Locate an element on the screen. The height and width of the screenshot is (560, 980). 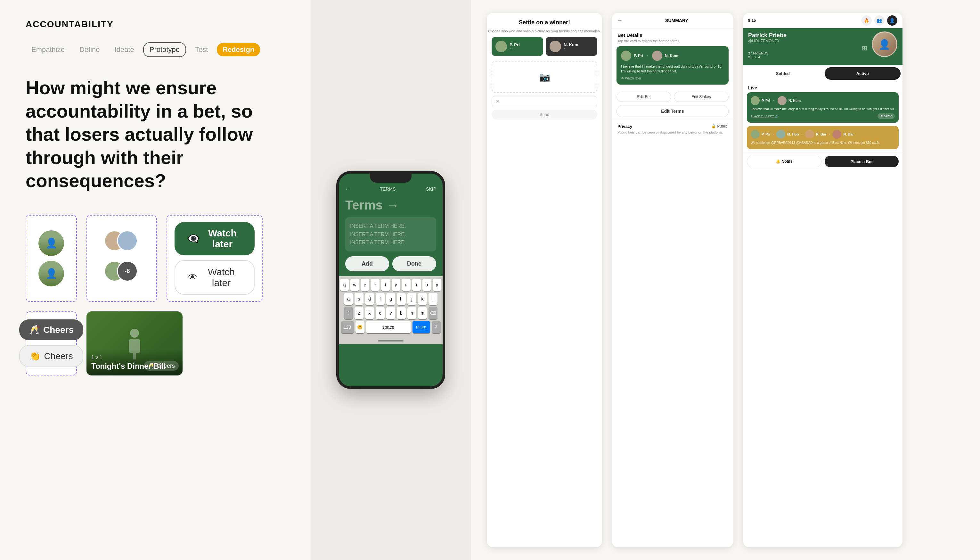
key-l: l is located at coordinates (433, 299).